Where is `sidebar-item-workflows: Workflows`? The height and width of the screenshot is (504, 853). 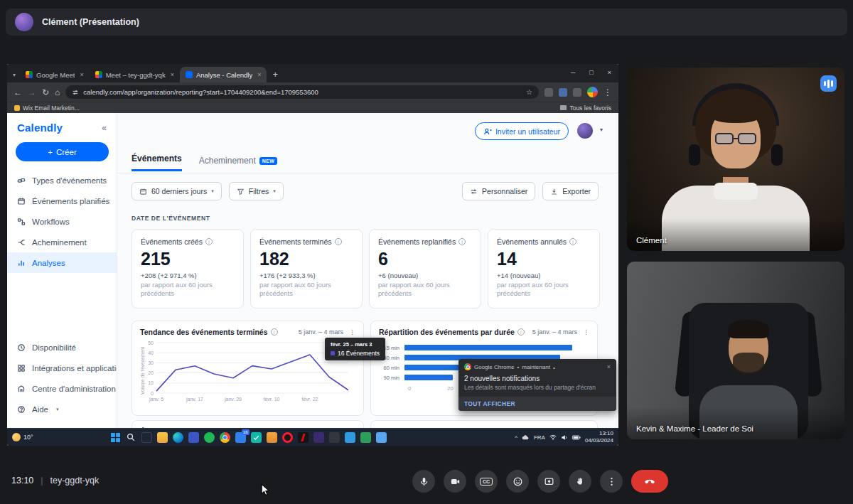 sidebar-item-workflows: Workflows is located at coordinates (62, 222).